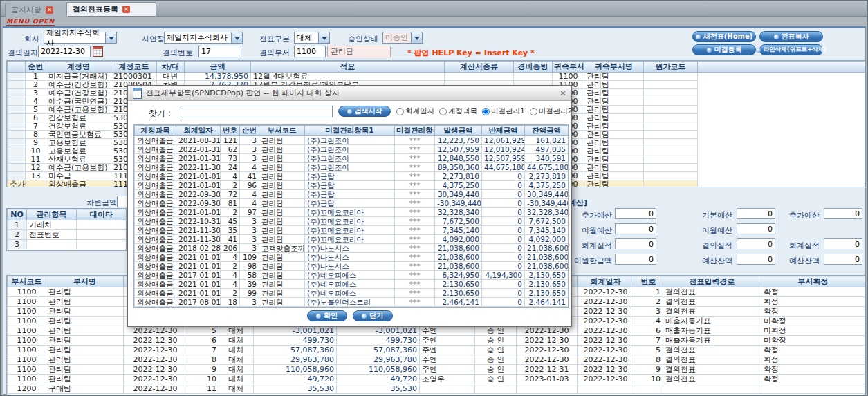 Image resolution: width=868 pixels, height=396 pixels. What do you see at coordinates (378, 379) in the screenshot?
I see `cell: 49,720` at bounding box center [378, 379].